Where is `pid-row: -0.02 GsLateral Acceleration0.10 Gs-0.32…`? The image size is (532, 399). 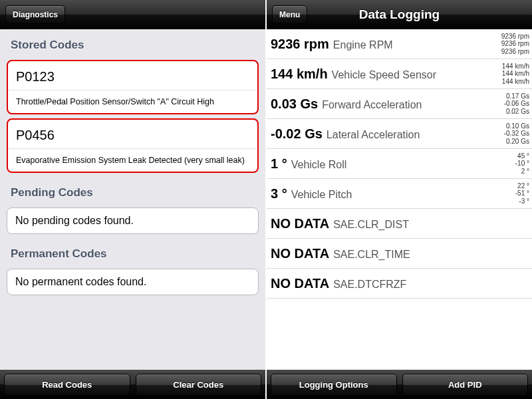 pid-row: -0.02 GsLateral Acceleration0.10 Gs-0.32… is located at coordinates (399, 134).